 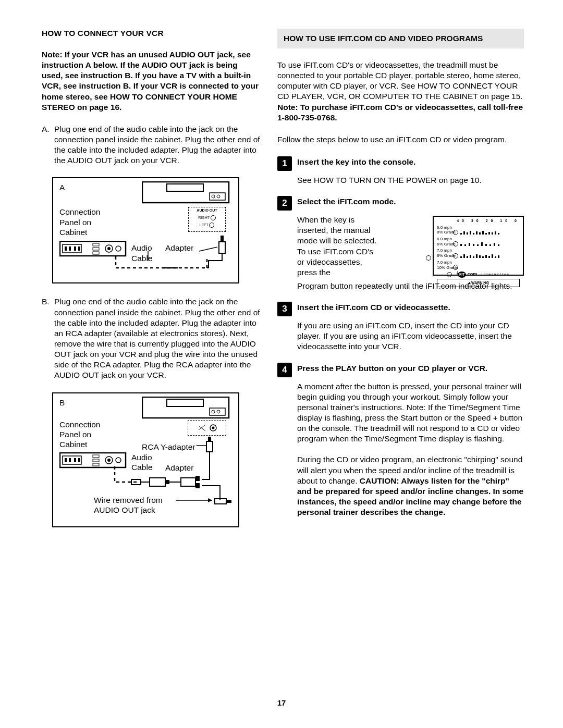 I want to click on audio-left-label: LEFT, so click(x=204, y=225).